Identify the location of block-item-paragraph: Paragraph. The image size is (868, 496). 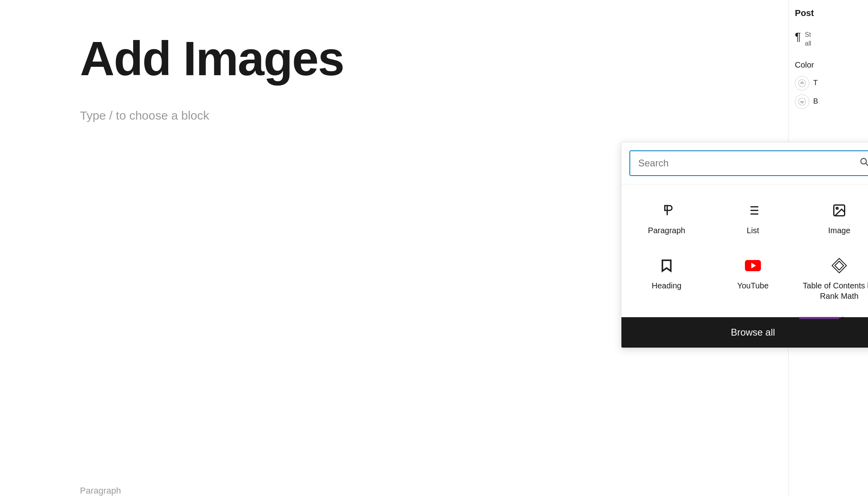
(667, 218).